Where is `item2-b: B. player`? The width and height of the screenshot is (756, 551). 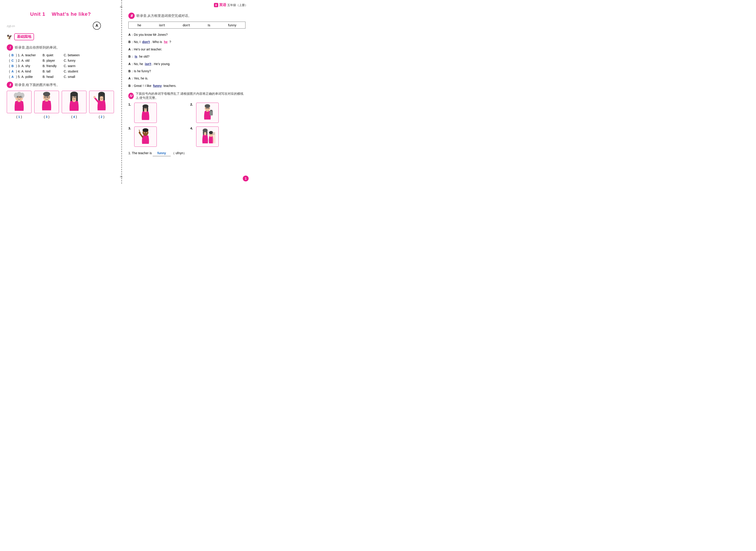
item2-b: B. player is located at coordinates (53, 61).